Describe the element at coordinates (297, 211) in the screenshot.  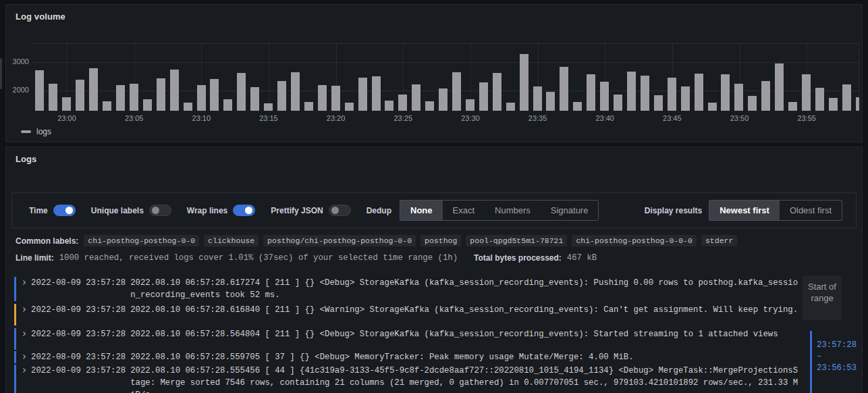
I see `toggle-label: Prettify JSON` at that location.